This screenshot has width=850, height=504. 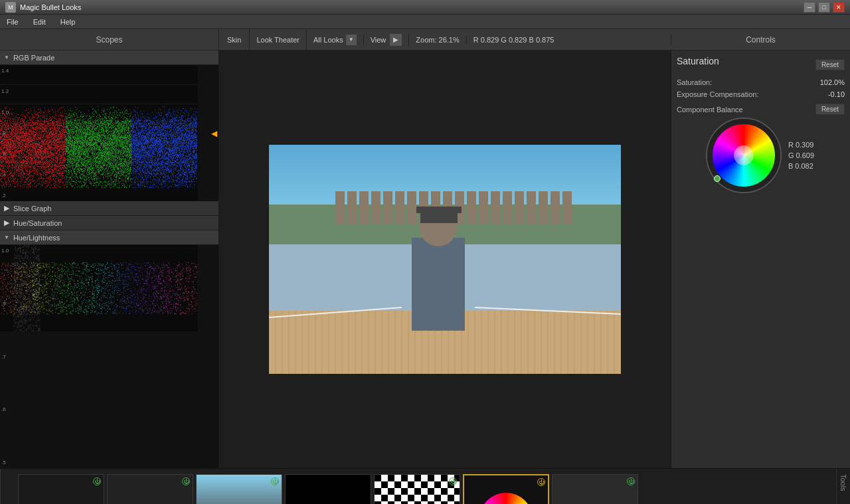 I want to click on g-value-row: G 0.609, so click(x=801, y=155).